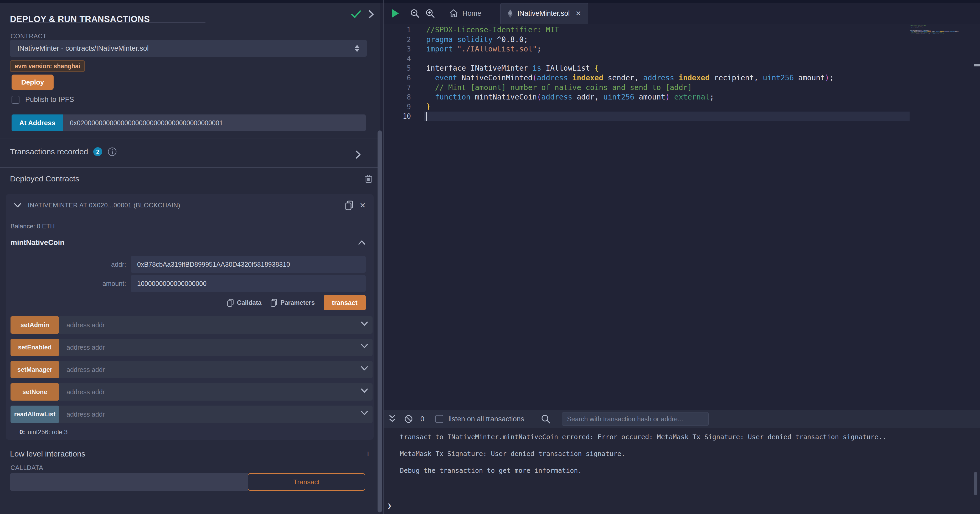  What do you see at coordinates (49, 152) in the screenshot?
I see `transactions-recorded-label: Transactions recorded` at bounding box center [49, 152].